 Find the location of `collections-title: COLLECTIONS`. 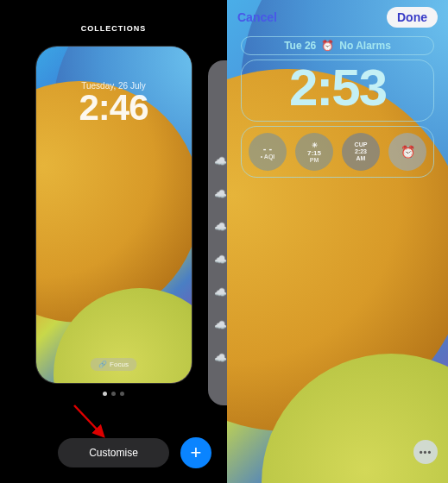

collections-title: COLLECTIONS is located at coordinates (114, 28).